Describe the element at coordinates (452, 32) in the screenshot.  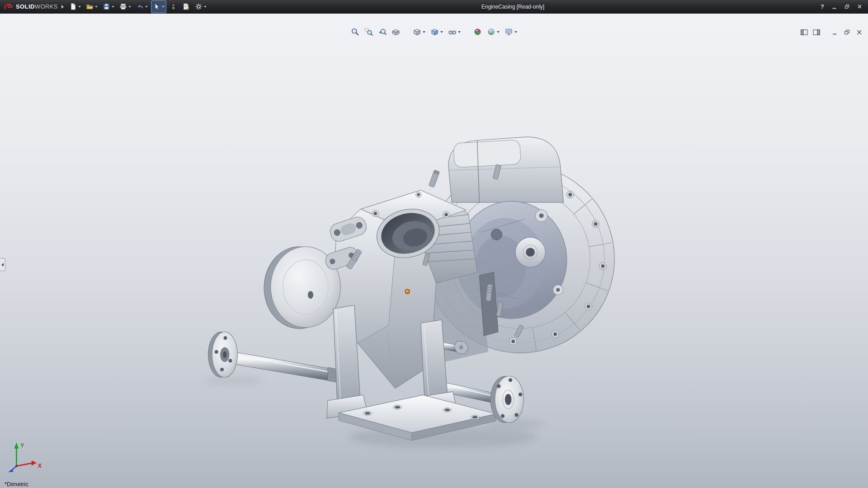
I see `glasses-icon` at that location.